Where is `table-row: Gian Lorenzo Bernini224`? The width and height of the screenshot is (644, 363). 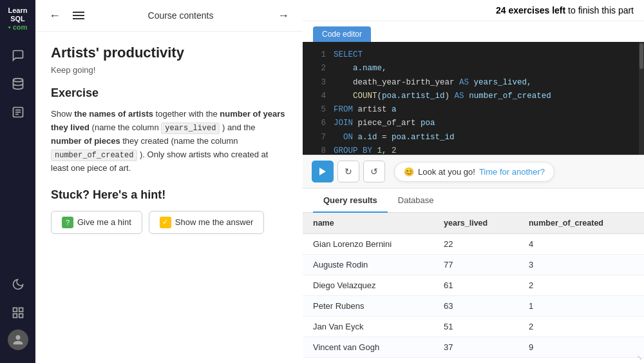 table-row: Gian Lorenzo Bernini224 is located at coordinates (473, 244).